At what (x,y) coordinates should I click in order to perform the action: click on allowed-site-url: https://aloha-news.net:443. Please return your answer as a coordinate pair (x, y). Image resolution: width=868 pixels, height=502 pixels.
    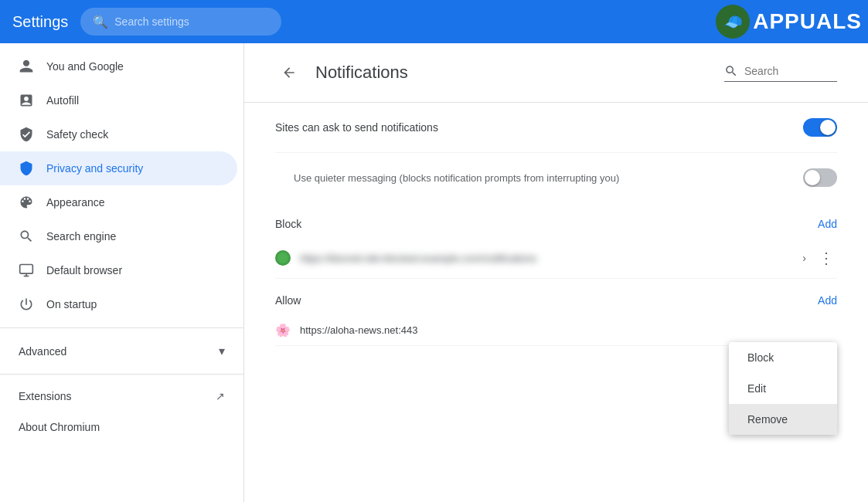
    Looking at the image, I should click on (569, 331).